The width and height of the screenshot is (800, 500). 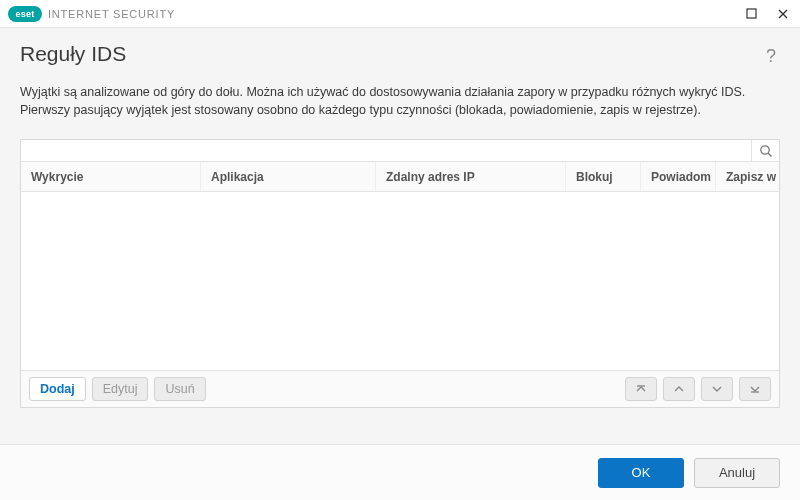 What do you see at coordinates (288, 176) in the screenshot?
I see `col-application: Aplikacja` at bounding box center [288, 176].